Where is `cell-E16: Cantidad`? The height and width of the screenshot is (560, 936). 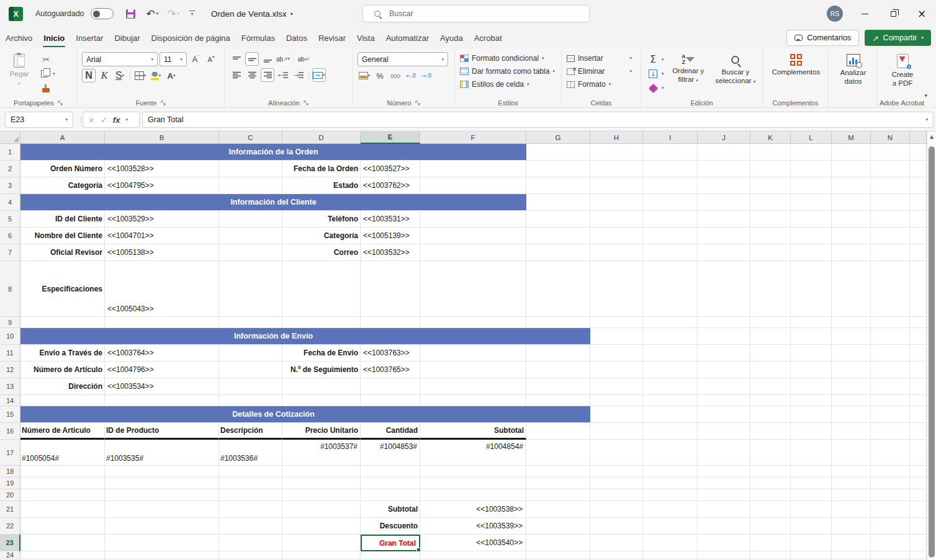 cell-E16: Cantidad is located at coordinates (390, 432).